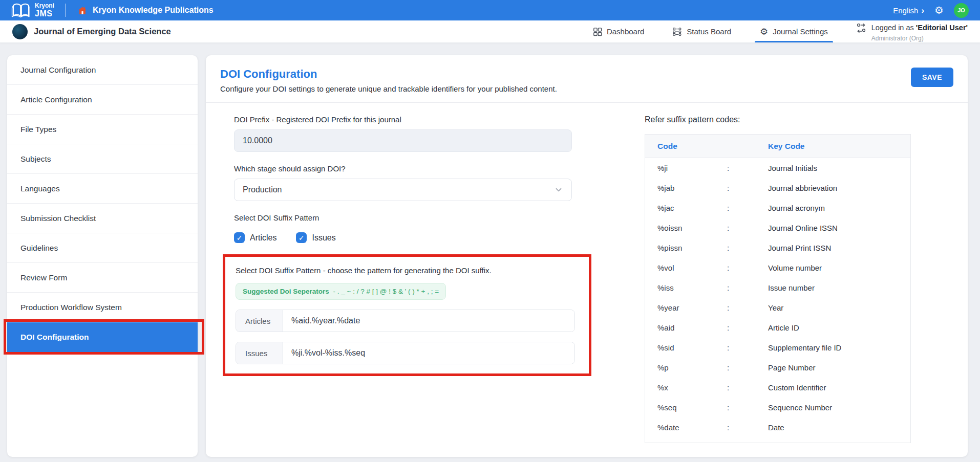  I want to click on home-icon, so click(82, 10).